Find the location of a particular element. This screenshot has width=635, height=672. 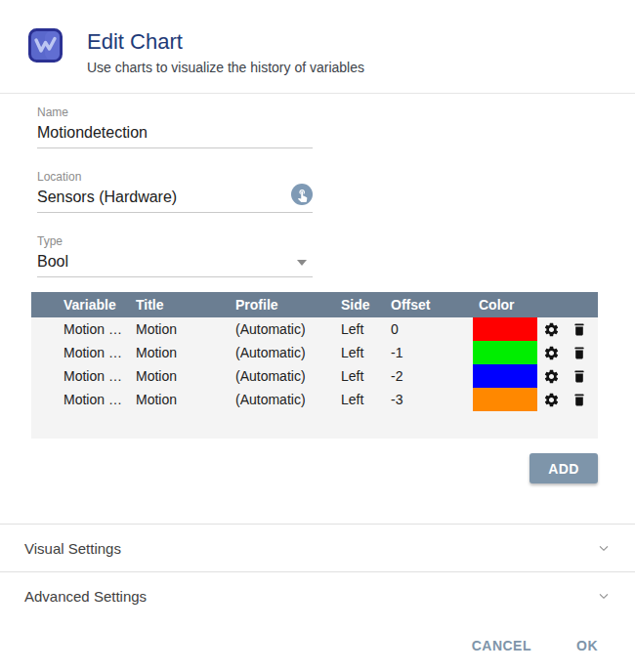

col-color: Color is located at coordinates (494, 305).